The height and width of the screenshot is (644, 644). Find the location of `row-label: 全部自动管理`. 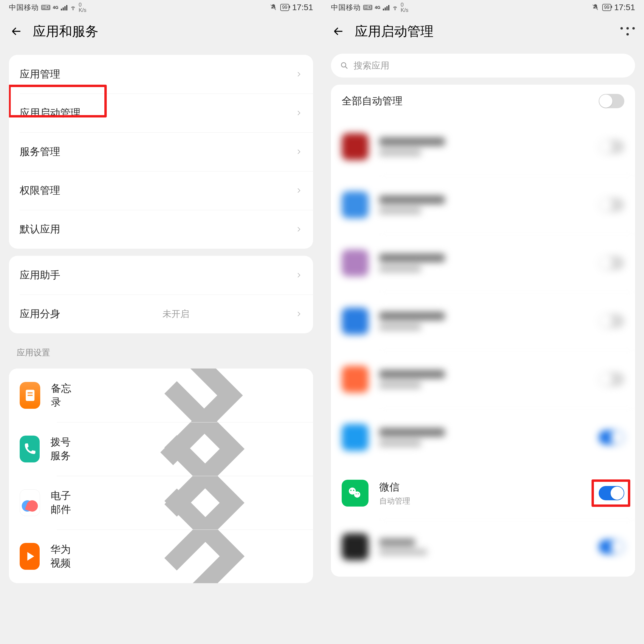

row-label: 全部自动管理 is located at coordinates (372, 101).